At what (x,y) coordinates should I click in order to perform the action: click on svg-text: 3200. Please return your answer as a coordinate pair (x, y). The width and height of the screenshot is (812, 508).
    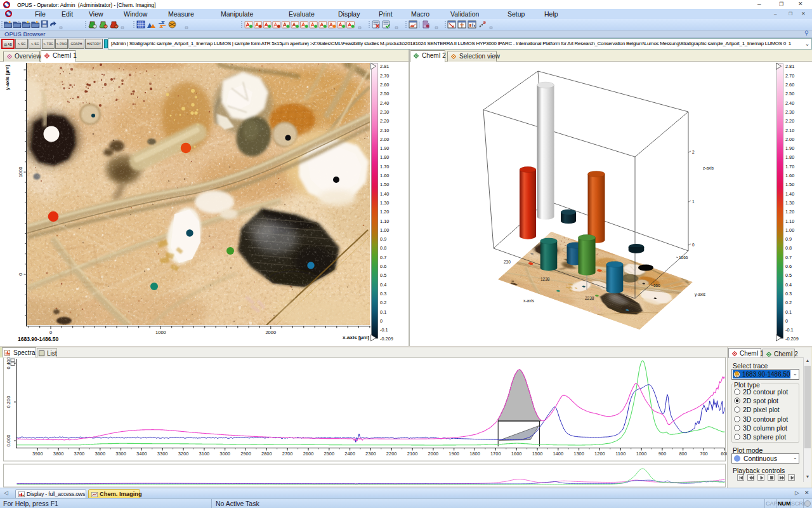
    Looking at the image, I should click on (184, 453).